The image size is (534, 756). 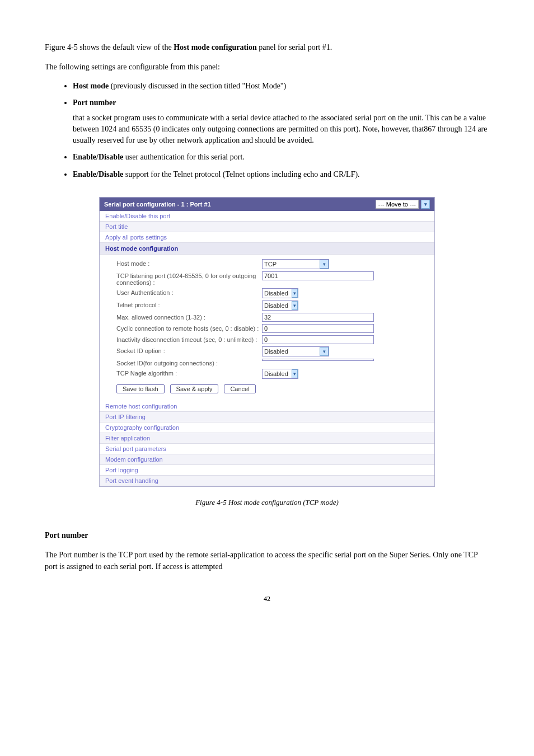 What do you see at coordinates (189, 363) in the screenshot?
I see `field-label: Socket ID(for outgoing connections) :` at bounding box center [189, 363].